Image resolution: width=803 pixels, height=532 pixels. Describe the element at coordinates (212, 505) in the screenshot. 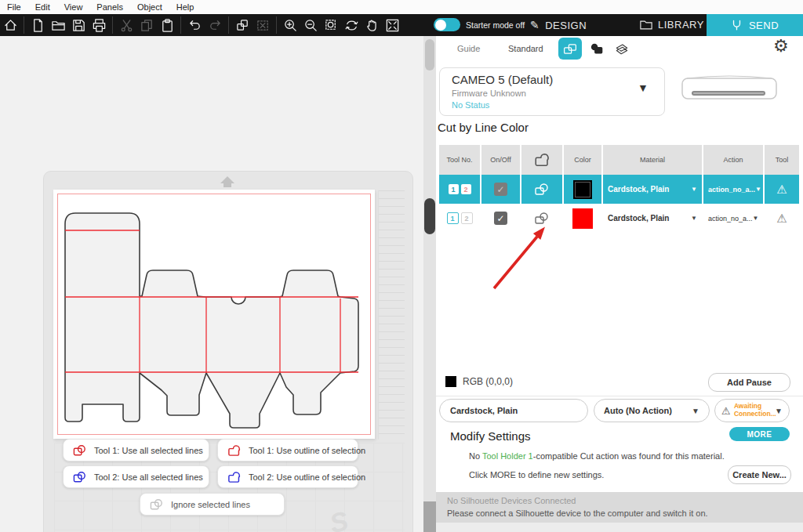

I see `ignore-lines-button: Ignore selected lines` at that location.